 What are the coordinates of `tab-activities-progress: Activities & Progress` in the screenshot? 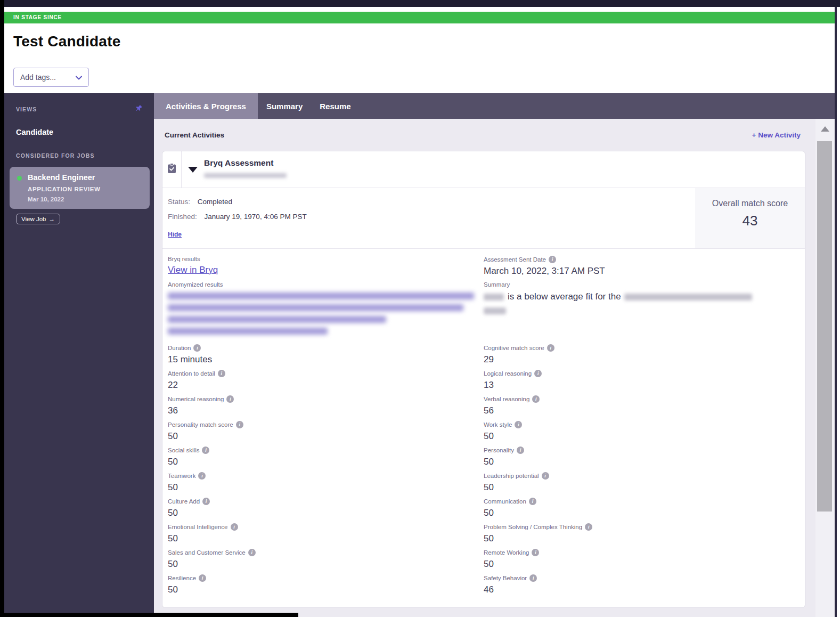 It's located at (206, 106).